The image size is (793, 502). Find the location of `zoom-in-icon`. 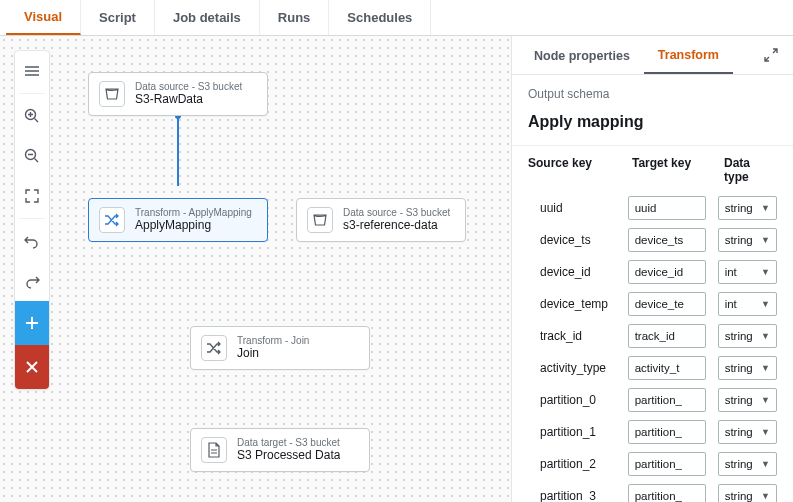

zoom-in-icon is located at coordinates (32, 116).